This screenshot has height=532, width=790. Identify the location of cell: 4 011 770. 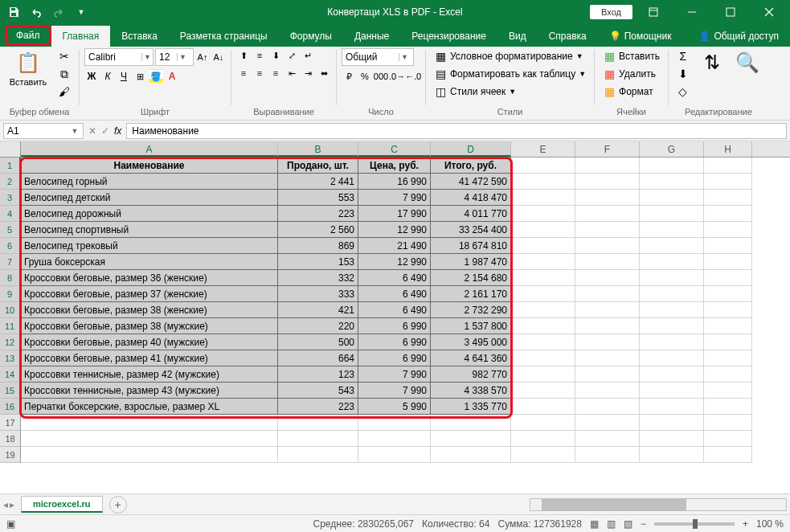
(471, 214).